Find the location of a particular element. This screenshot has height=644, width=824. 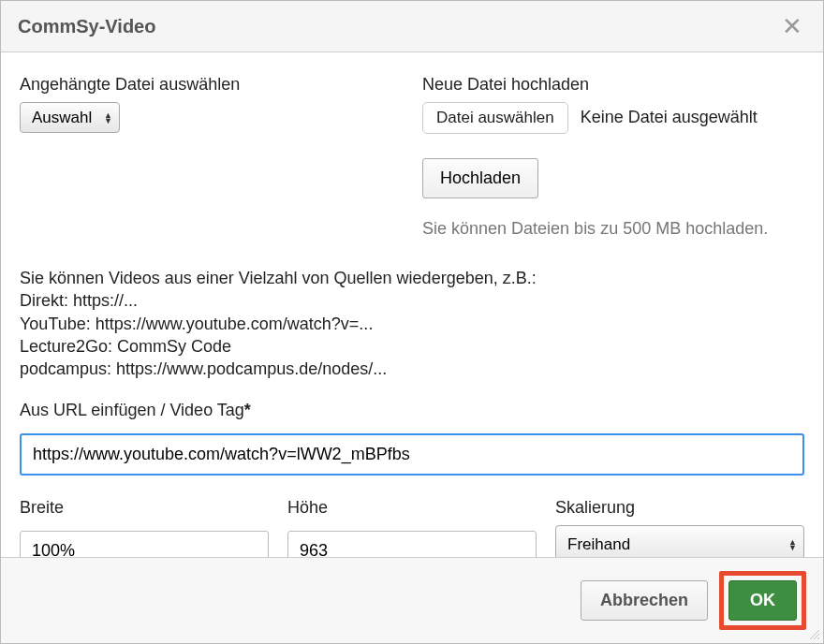

url-label: Aus URL einfügen / Video Tag is located at coordinates (132, 410).